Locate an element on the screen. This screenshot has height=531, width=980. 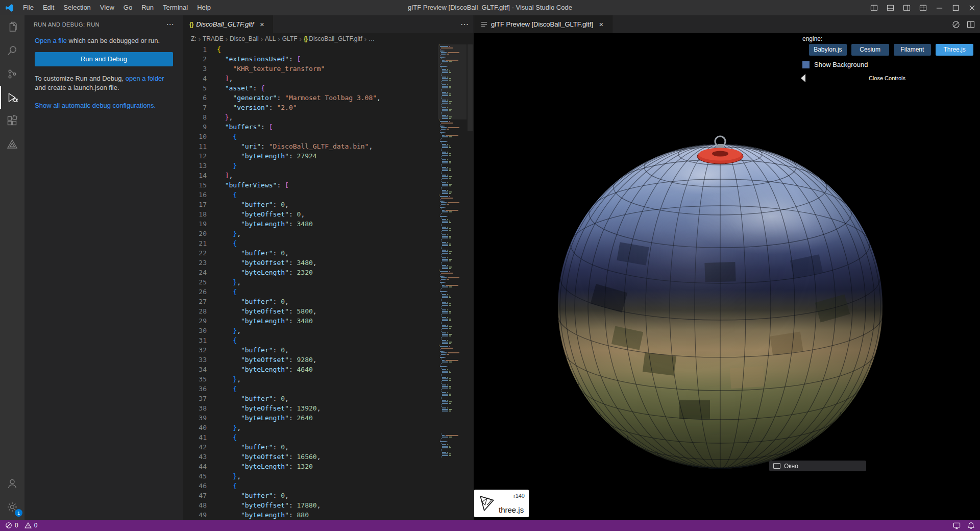
breadcrumb-item: Disco_Ball is located at coordinates (244, 39).